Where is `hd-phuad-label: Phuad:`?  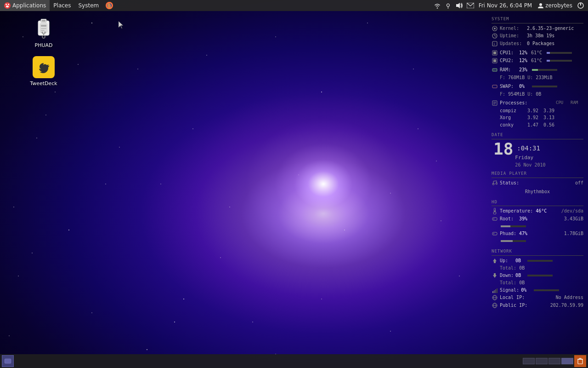
hd-phuad-label: Phuad: is located at coordinates (509, 234).